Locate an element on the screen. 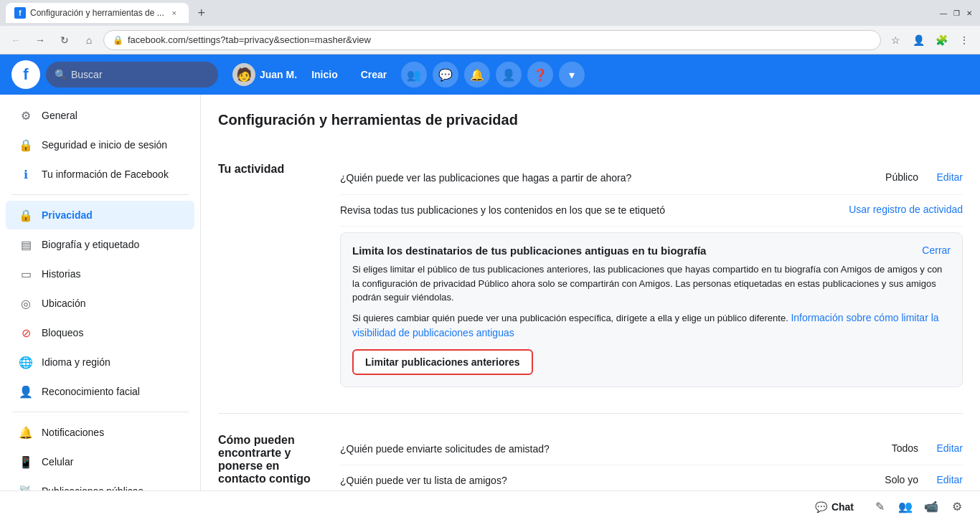 This screenshot has width=980, height=522. setting-edit: Editar is located at coordinates (945, 177).